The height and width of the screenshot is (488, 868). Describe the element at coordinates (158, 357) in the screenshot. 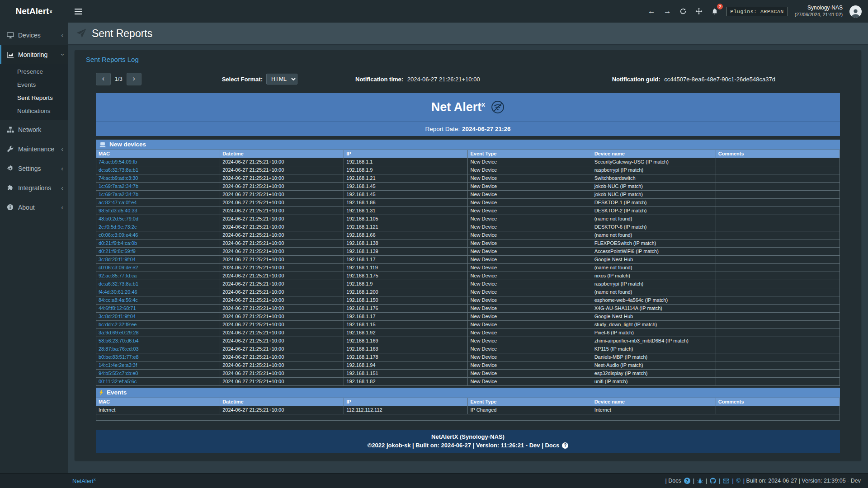

I see `cell-mac: b0:be:83:51:77:e8` at that location.